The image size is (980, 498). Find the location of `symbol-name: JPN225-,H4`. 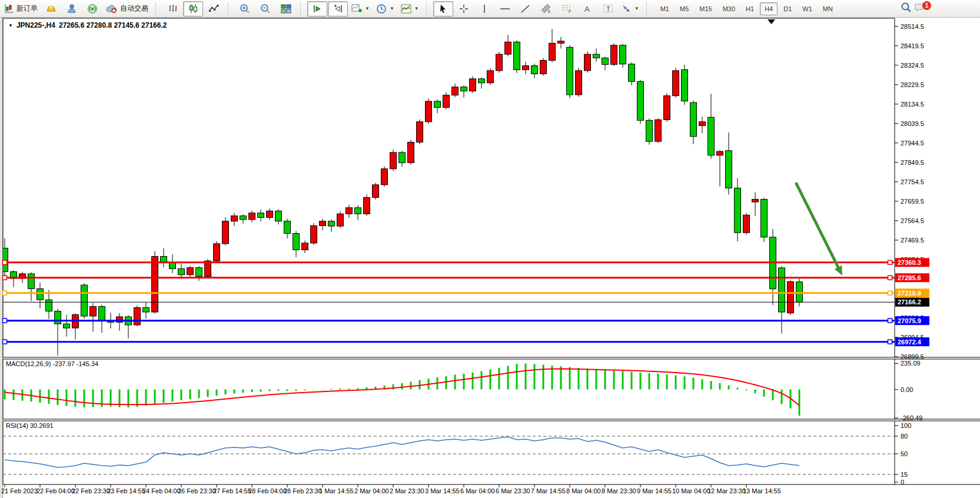

symbol-name: JPN225-,H4 is located at coordinates (36, 25).